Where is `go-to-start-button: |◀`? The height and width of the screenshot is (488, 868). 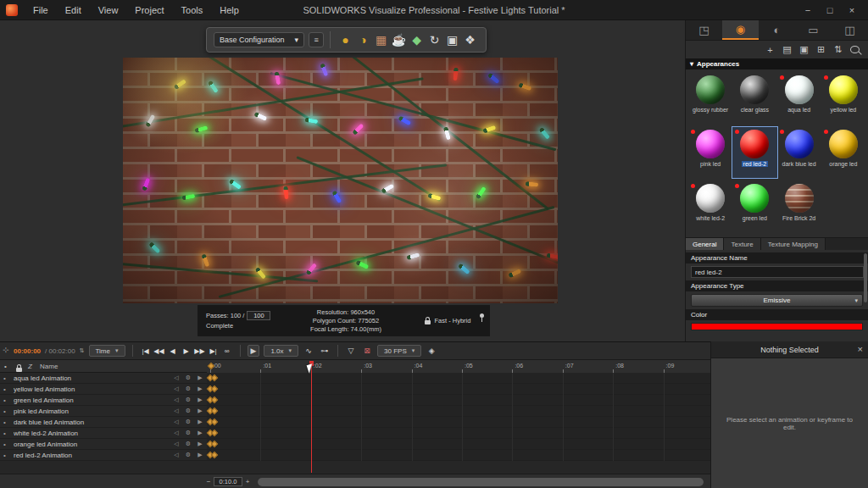
go-to-start-button: |◀ is located at coordinates (146, 351).